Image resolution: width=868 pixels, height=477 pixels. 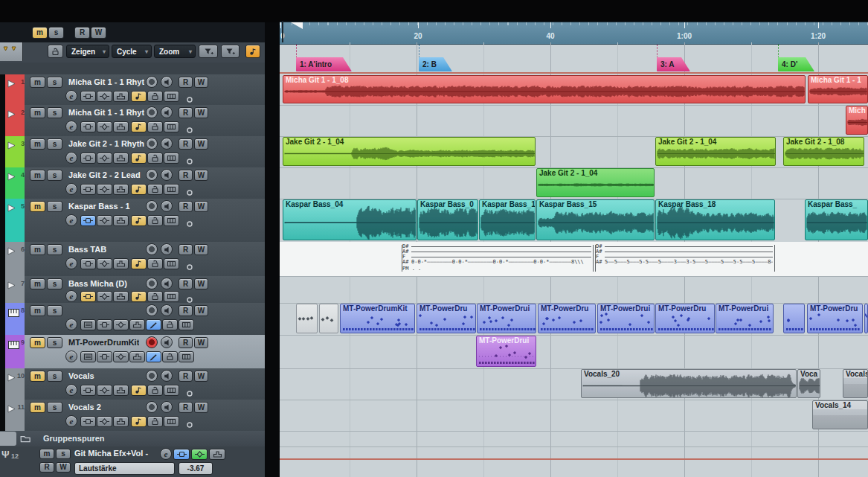 I want to click on group-read-button: R, so click(x=47, y=467).